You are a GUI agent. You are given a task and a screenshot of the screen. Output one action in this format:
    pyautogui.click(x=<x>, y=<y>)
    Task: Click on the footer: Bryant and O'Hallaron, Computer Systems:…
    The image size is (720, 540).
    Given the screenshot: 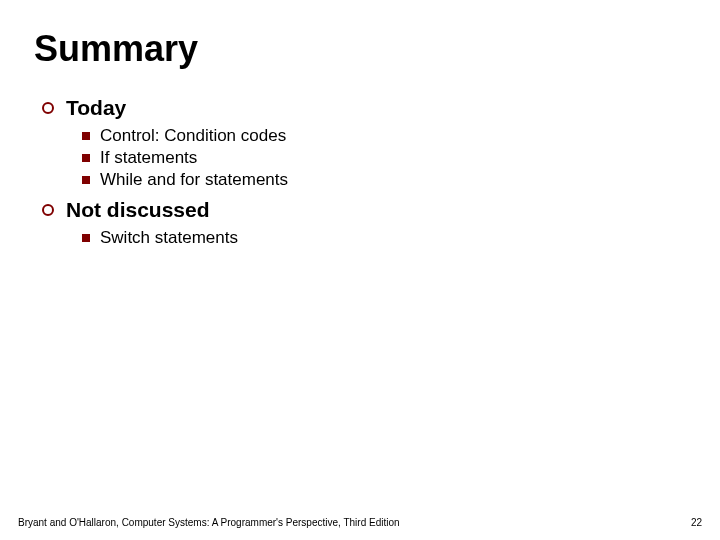 What is the action you would take?
    pyautogui.click(x=360, y=522)
    